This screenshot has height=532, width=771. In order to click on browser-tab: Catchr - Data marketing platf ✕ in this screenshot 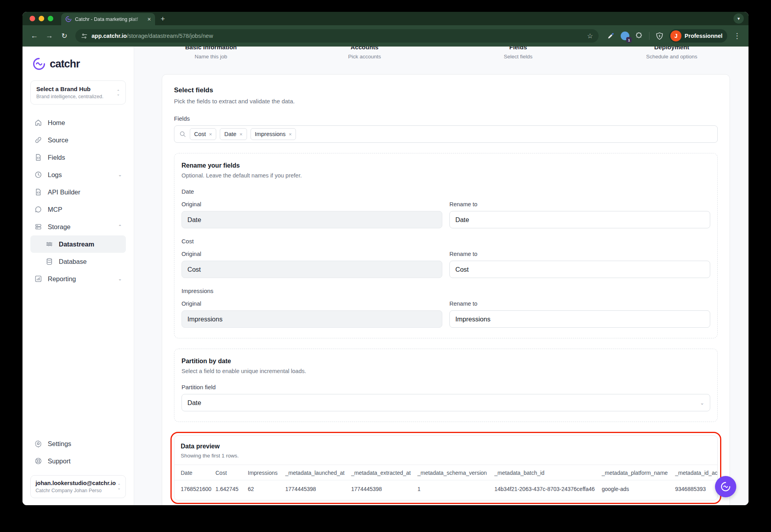, I will do `click(108, 19)`.